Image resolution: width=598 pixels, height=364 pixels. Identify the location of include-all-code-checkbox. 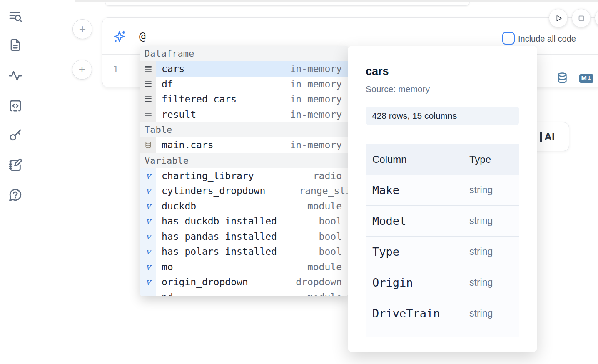
(508, 38).